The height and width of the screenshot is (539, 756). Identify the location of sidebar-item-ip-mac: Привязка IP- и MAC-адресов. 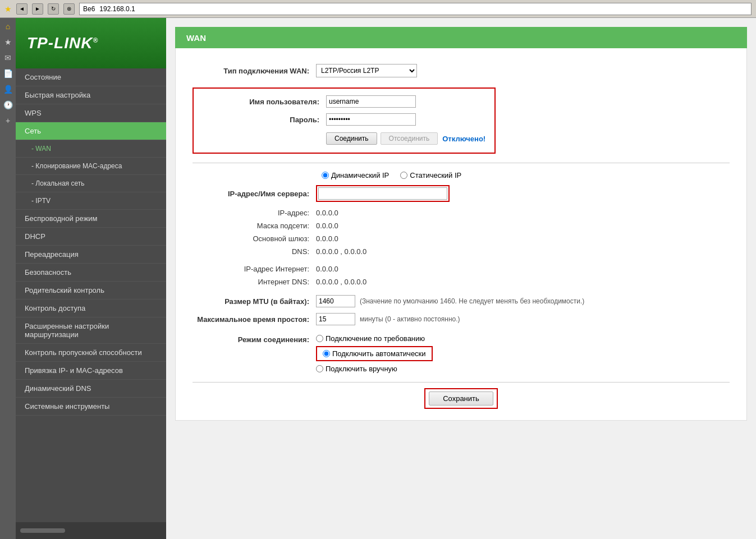
(91, 371).